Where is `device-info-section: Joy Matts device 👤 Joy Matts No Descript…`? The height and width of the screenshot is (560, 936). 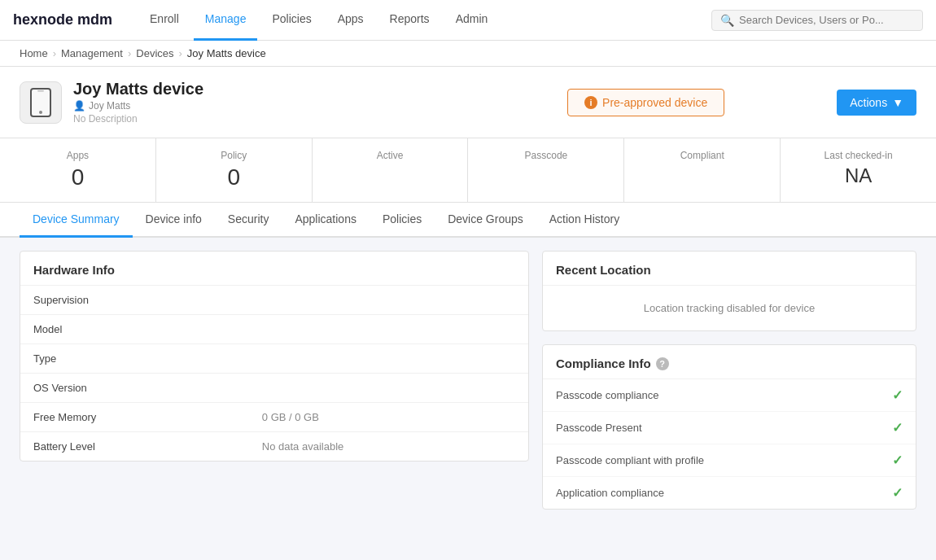
device-info-section: Joy Matts device 👤 Joy Matts No Descript… is located at coordinates (264, 103).